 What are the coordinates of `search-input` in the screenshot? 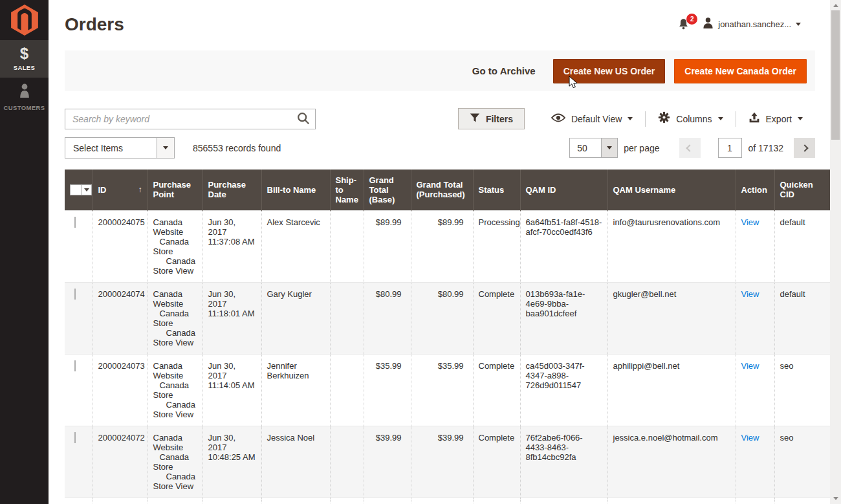 It's located at (190, 119).